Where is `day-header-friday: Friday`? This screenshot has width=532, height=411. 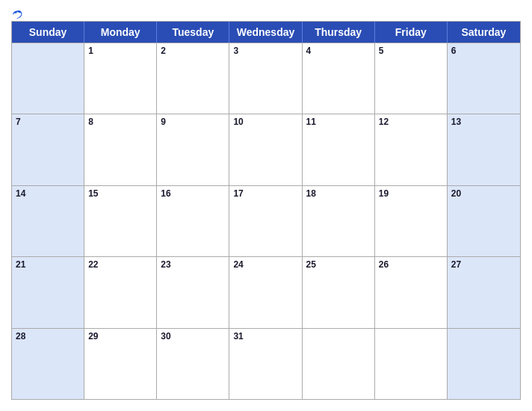
day-header-friday: Friday is located at coordinates (411, 32).